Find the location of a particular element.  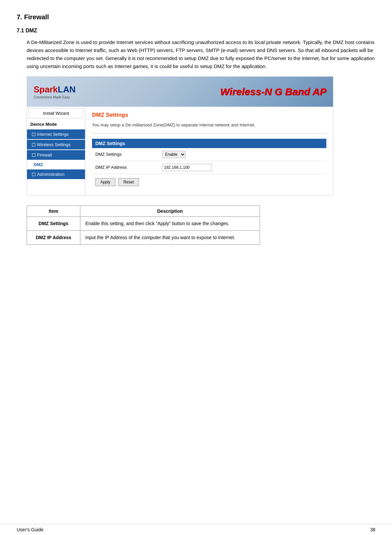

router-body: Install Wizard Device Mode Internet Sett… is located at coordinates (180, 151).